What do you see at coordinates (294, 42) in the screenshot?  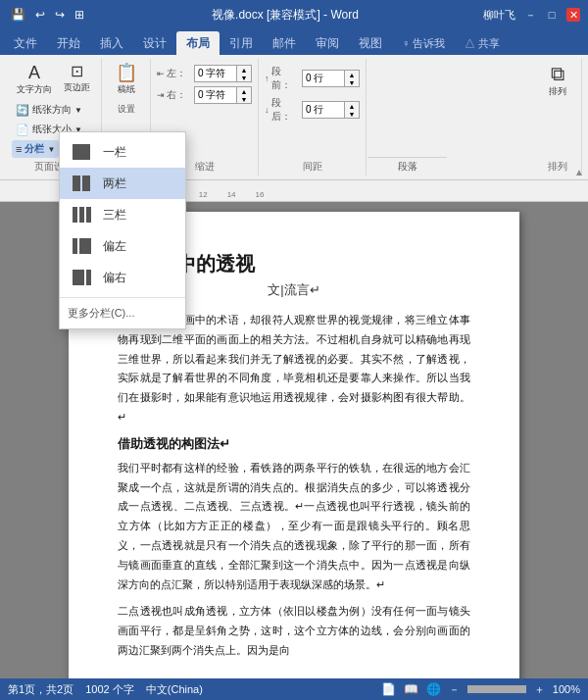 I see `ribbon-tabs: 文件 开始 插入 设计 布局 引用 邮件 审阅 视图 ♀ 告诉我 △ 共享` at bounding box center [294, 42].